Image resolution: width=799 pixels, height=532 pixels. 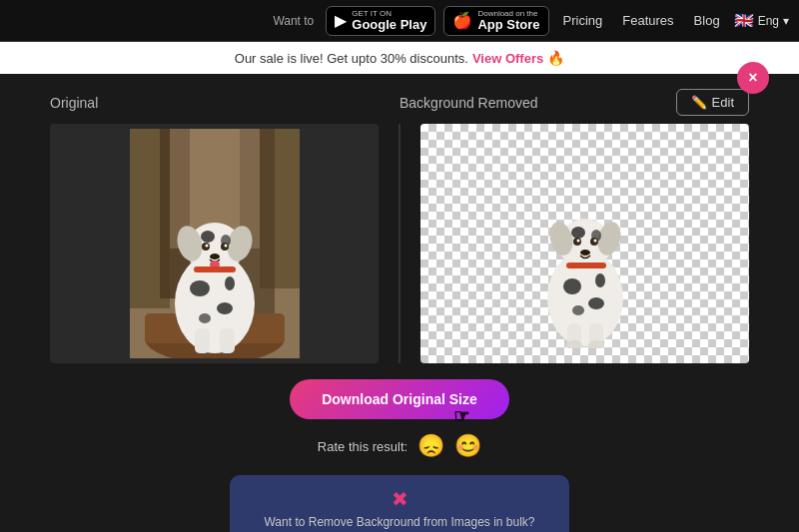 What do you see at coordinates (699, 102) in the screenshot?
I see `pencil-icon: ✏️` at bounding box center [699, 102].